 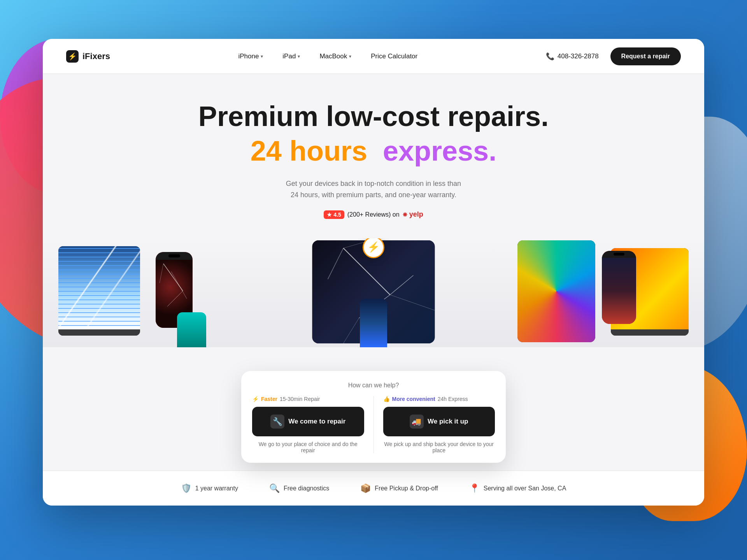 I want to click on come-repair-description: We go to your place of choice and do the…, so click(x=308, y=447).